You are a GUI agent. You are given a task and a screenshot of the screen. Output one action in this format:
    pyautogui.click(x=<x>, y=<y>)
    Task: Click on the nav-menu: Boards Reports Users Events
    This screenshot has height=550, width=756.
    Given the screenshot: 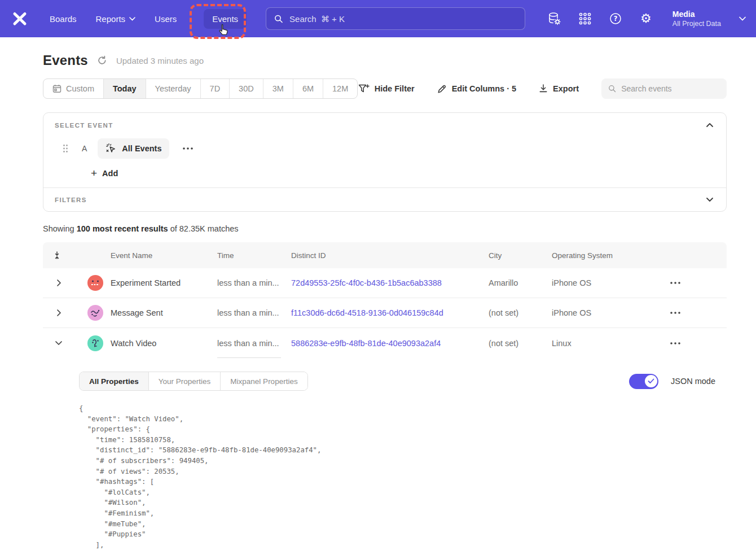 What is the action you would take?
    pyautogui.click(x=148, y=19)
    